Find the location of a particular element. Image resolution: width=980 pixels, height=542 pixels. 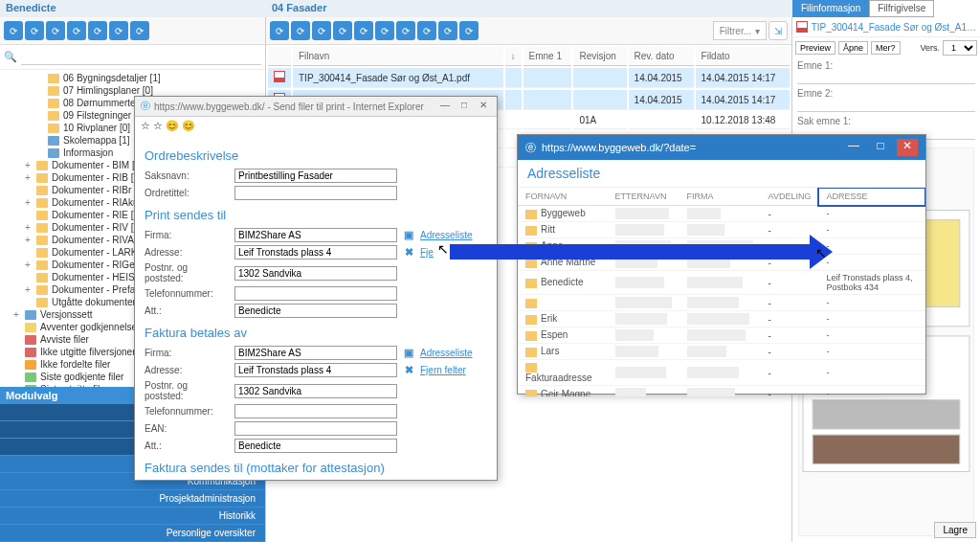

address-row: Erik-- is located at coordinates (722, 320).